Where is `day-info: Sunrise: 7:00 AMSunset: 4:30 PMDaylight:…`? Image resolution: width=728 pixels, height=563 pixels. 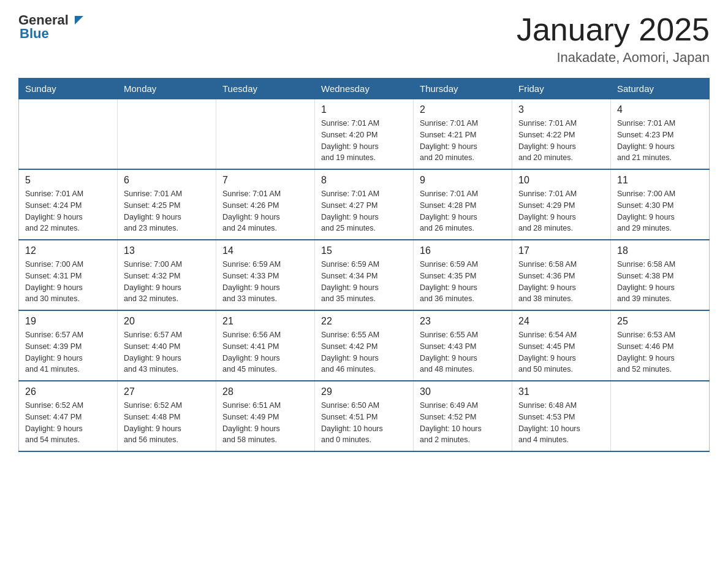 day-info: Sunrise: 7:00 AMSunset: 4:30 PMDaylight:… is located at coordinates (660, 211).